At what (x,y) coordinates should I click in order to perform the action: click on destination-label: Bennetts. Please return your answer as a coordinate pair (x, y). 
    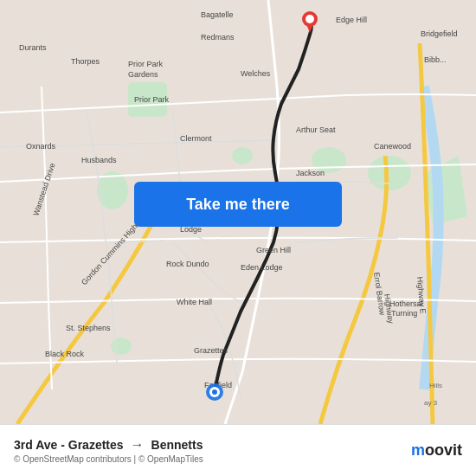
    Looking at the image, I should click on (177, 445).